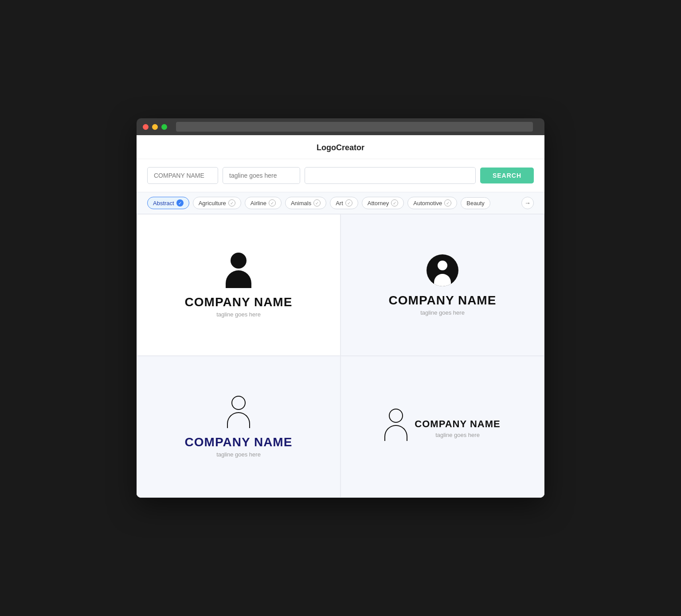 The width and height of the screenshot is (681, 616). What do you see at coordinates (239, 261) in the screenshot?
I see `person-head` at bounding box center [239, 261].